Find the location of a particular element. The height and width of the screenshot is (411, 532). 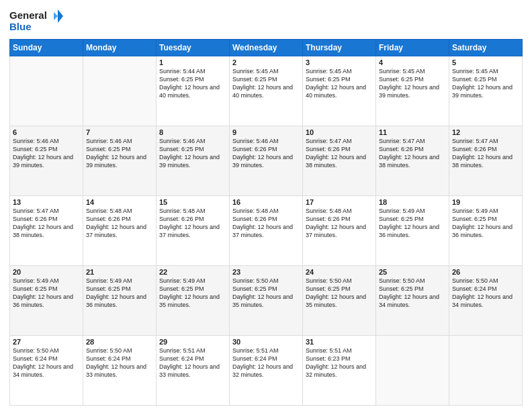

day-cell: 2Sunrise: 5:45 AM Sunset: 6:25 PM Daylig… is located at coordinates (266, 91).